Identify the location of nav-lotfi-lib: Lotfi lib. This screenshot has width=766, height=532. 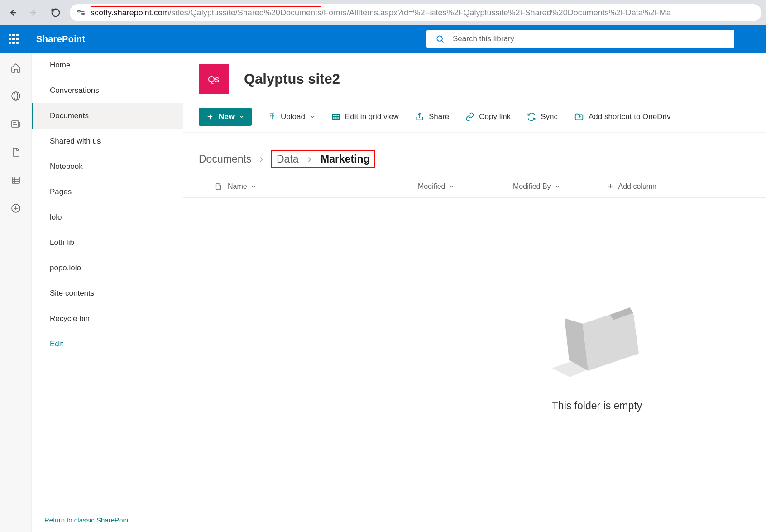
(107, 243).